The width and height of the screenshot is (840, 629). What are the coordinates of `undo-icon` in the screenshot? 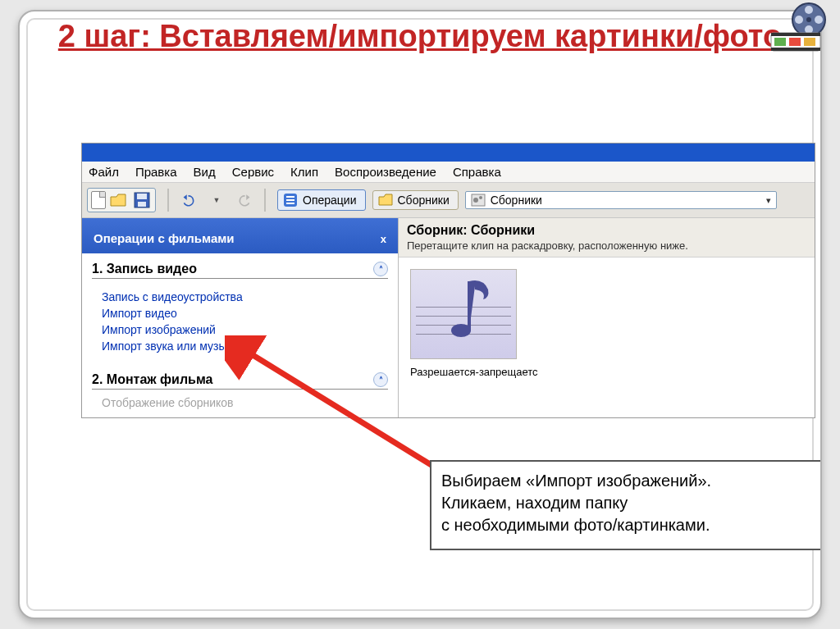 It's located at (190, 200).